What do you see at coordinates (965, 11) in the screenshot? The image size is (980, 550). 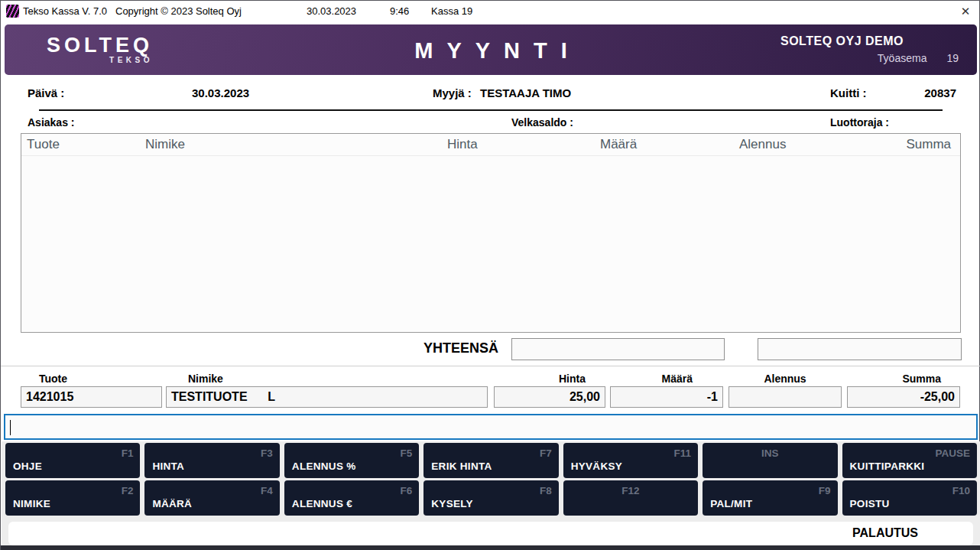 I see `close-icon: ✕` at bounding box center [965, 11].